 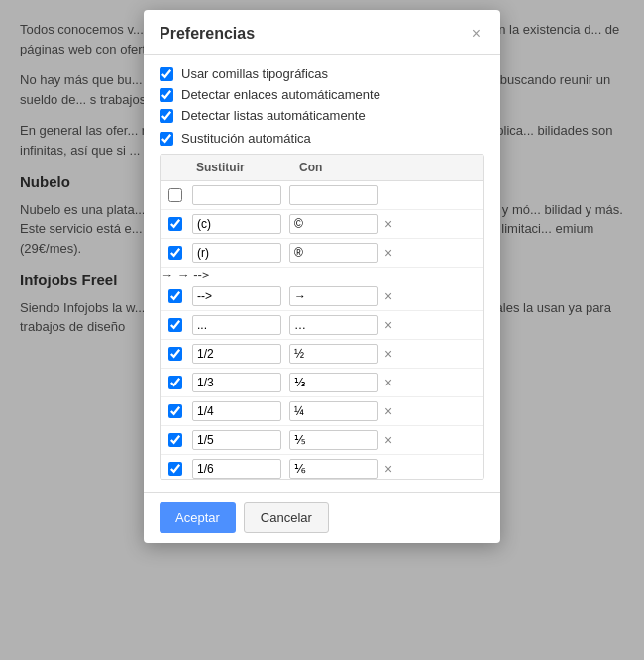 What do you see at coordinates (175, 411) in the screenshot?
I see `subst-checkbox-quarter` at bounding box center [175, 411].